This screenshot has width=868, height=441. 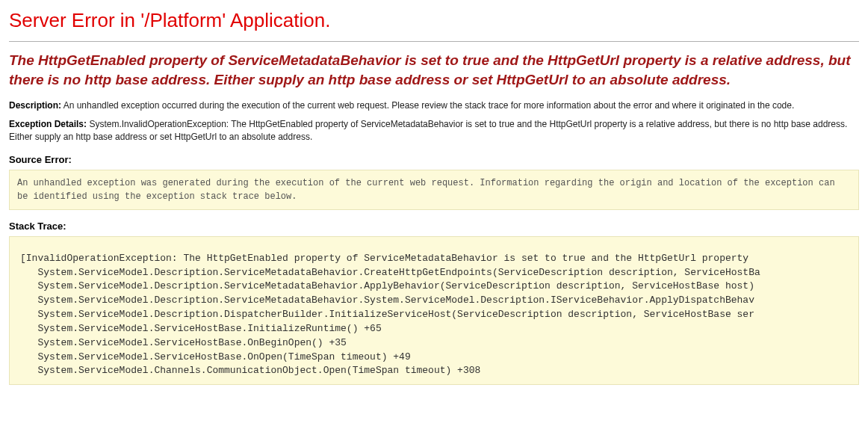 I want to click on source-error-box: An unhandled exception was generated dur…, so click(x=434, y=190).